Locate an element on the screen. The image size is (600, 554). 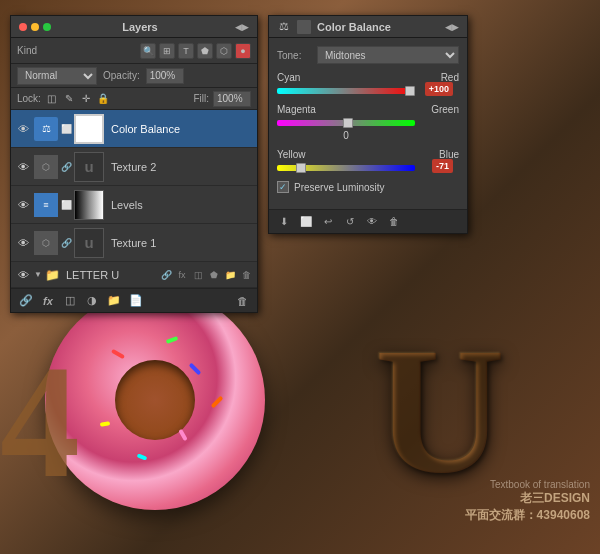
properties-panel-title: Color Balance is located at coordinates (354, 27).